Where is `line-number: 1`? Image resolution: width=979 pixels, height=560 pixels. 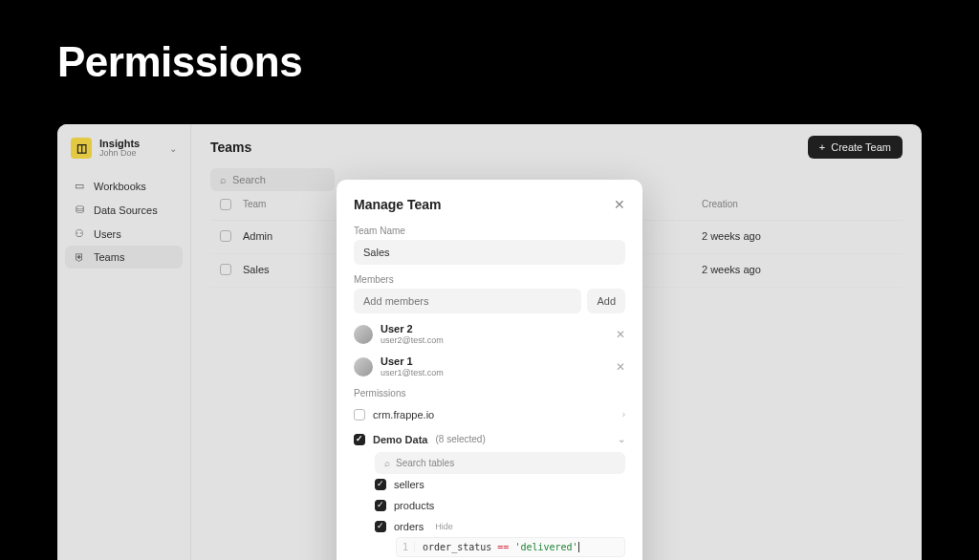 line-number: 1 is located at coordinates (409, 547).